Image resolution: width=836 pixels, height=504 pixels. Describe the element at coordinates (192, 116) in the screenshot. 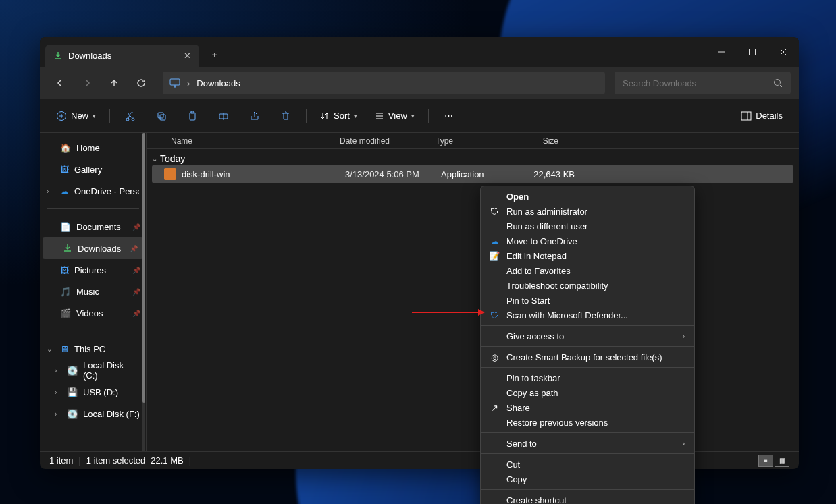

I see `paste-button` at that location.